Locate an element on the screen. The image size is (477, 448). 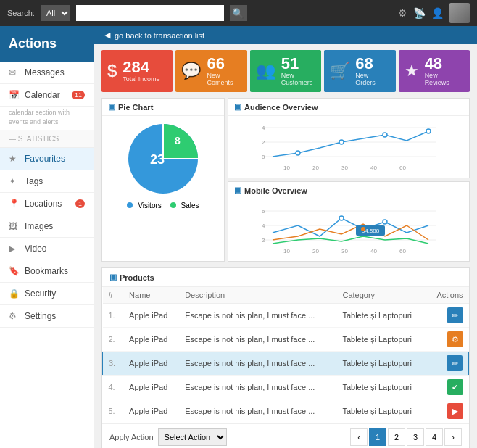
stat-new-reviews: ★ 48 New Reviews is located at coordinates (434, 71).